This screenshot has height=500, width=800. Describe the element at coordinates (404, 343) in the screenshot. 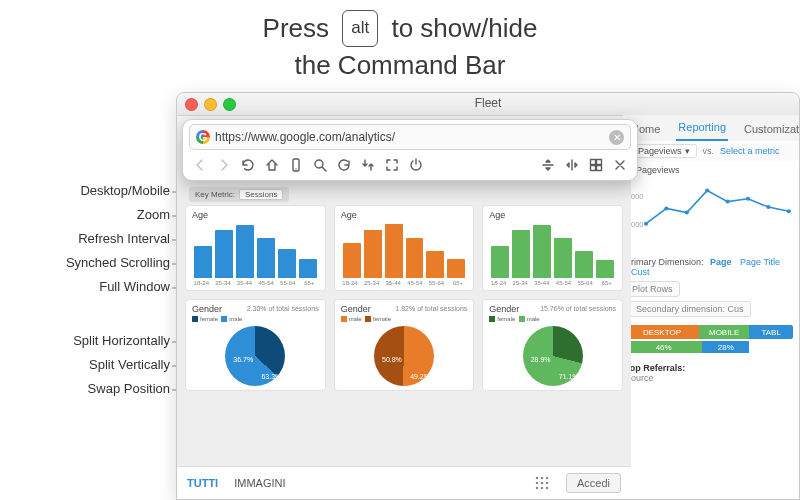

I see `gender-row: Gender2.30% of total sessionsfemale male…` at that location.